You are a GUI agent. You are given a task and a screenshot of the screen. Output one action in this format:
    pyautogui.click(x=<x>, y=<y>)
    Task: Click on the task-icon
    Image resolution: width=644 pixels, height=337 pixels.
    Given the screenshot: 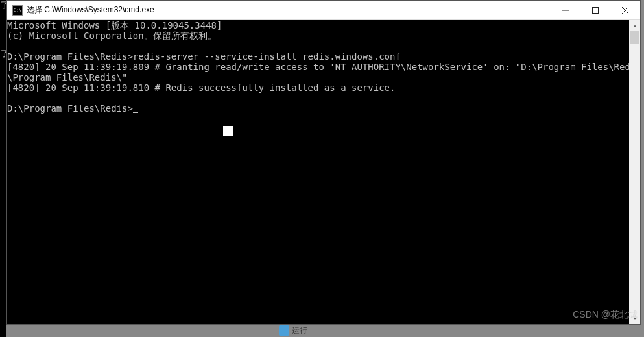 What is the action you would take?
    pyautogui.click(x=284, y=331)
    